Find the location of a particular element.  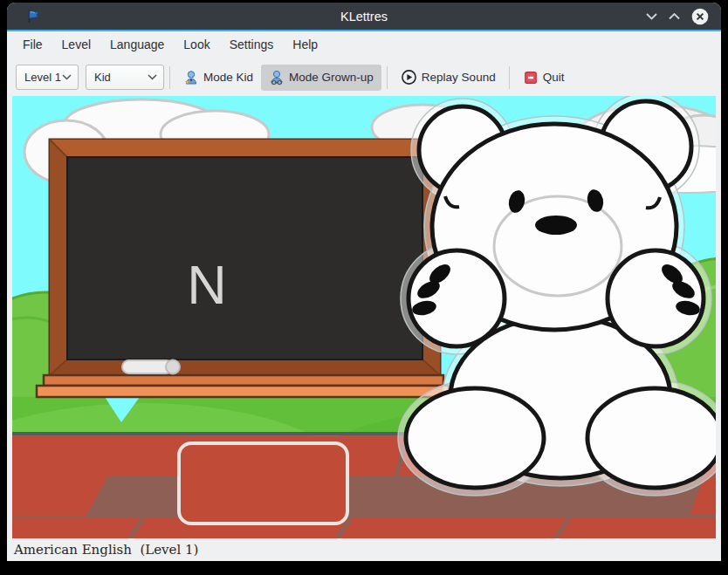

quit-icon is located at coordinates (531, 78).